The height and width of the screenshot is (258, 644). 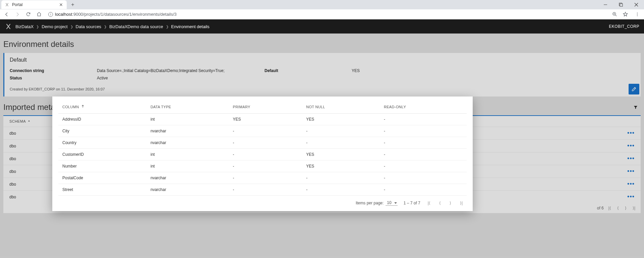 What do you see at coordinates (322, 14) in the screenshot?
I see `browser-toolbar: i localhost:9000/projects/1/datasources/…` at bounding box center [322, 14].